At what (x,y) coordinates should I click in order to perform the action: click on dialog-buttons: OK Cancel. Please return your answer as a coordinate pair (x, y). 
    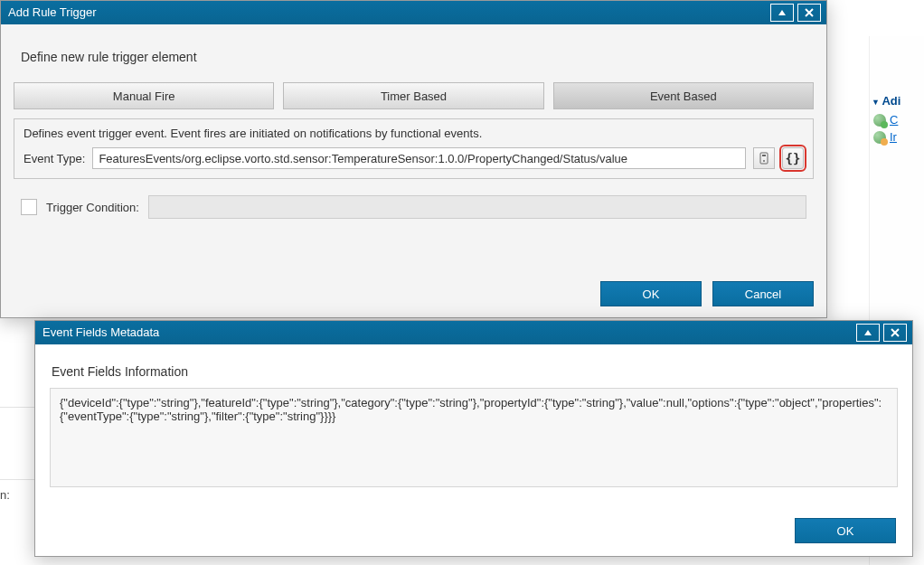
    Looking at the image, I should click on (707, 294).